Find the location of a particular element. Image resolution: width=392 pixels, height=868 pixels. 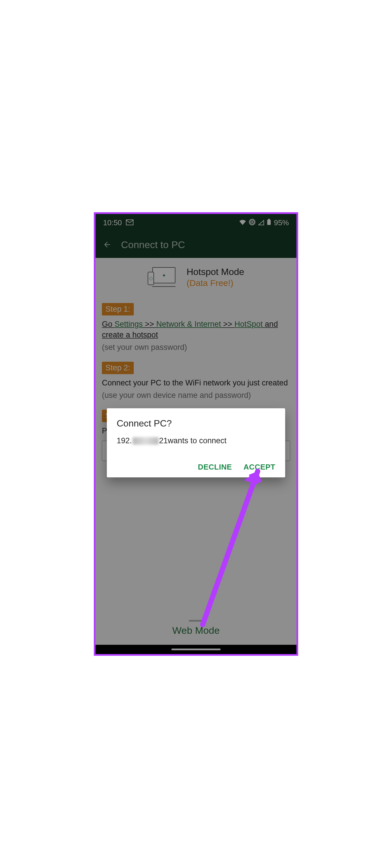

dialog-ip-prefix: 192. is located at coordinates (124, 441).